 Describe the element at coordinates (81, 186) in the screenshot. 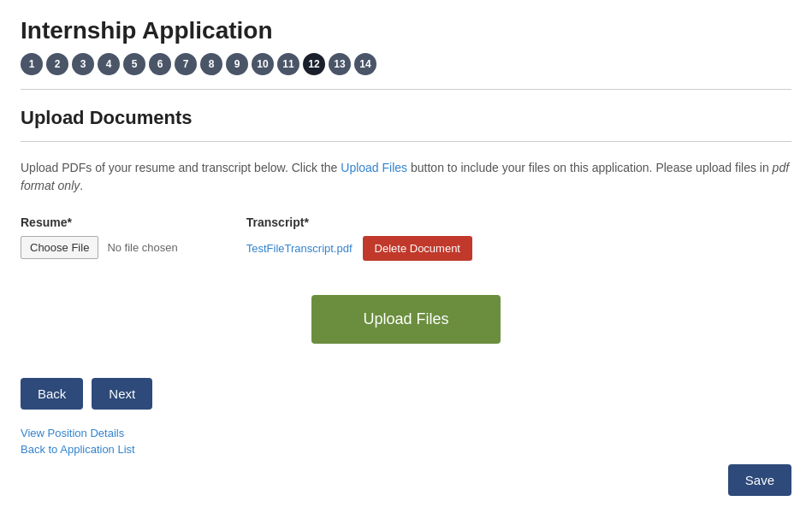

I see `info-text-end: .` at that location.